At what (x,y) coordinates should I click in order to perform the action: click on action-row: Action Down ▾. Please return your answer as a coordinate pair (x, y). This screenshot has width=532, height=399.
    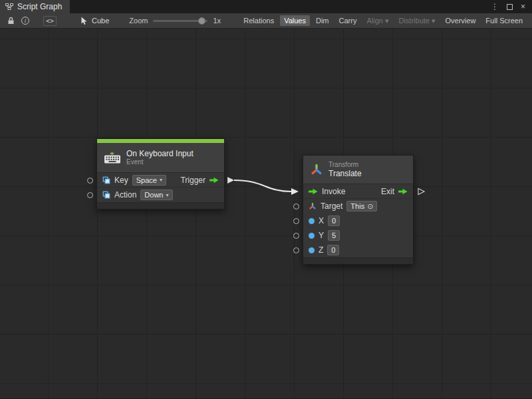
    Looking at the image, I should click on (161, 195).